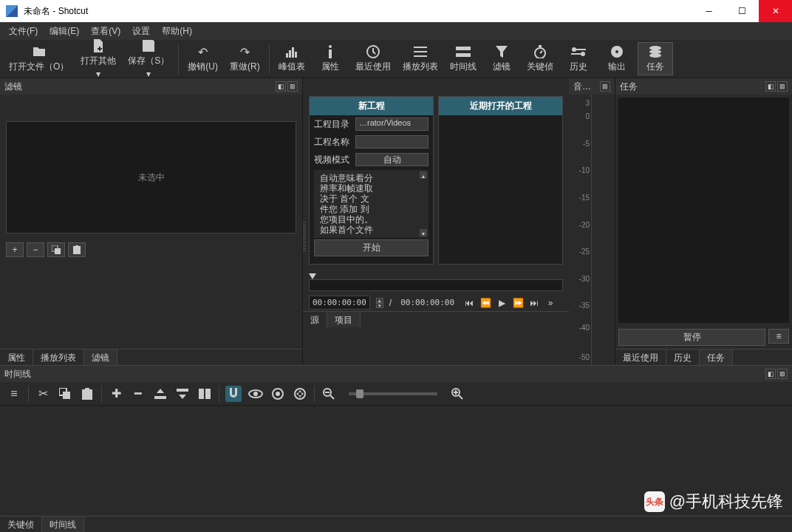 The width and height of the screenshot is (792, 532). What do you see at coordinates (373, 59) in the screenshot?
I see `recent-button: 最近使用` at bounding box center [373, 59].